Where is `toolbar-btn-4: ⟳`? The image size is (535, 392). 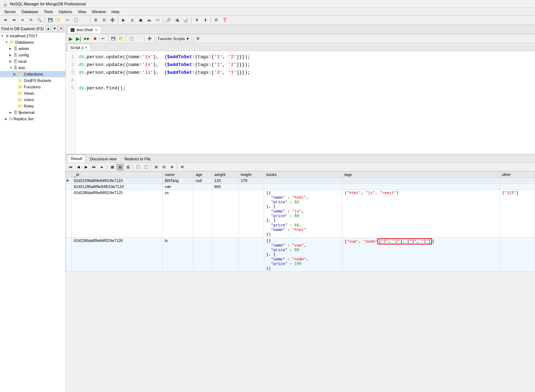 toolbar-btn-4: ⟳ is located at coordinates (31, 20).